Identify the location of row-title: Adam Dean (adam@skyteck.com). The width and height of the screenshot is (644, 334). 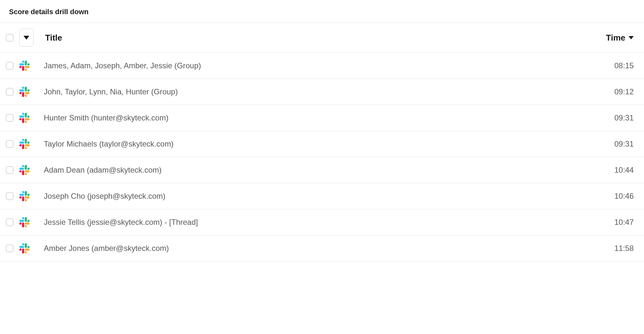
(103, 170).